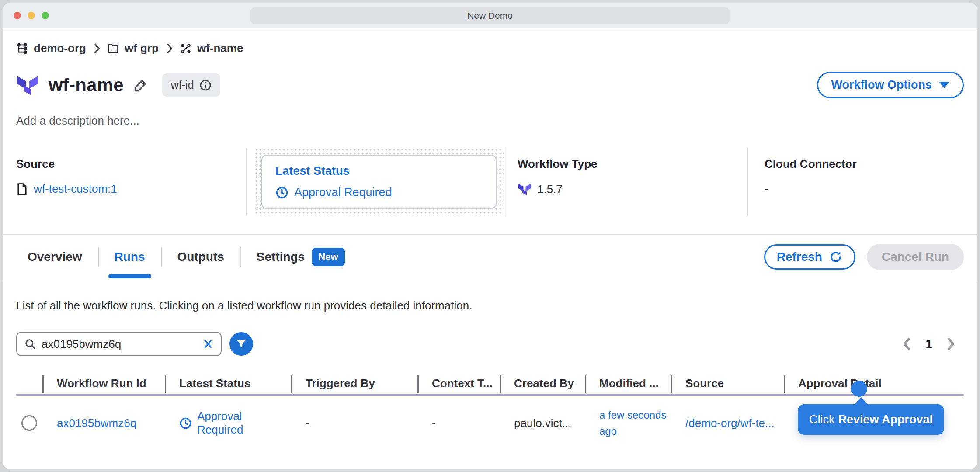 This screenshot has width=980, height=472. Describe the element at coordinates (379, 182) in the screenshot. I see `latest-status-card: Latest Status Approval Required` at that location.